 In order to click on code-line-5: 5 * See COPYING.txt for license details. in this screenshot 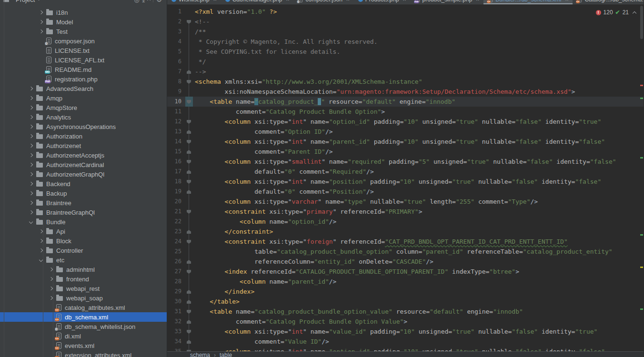, I will do `click(405, 51)`.